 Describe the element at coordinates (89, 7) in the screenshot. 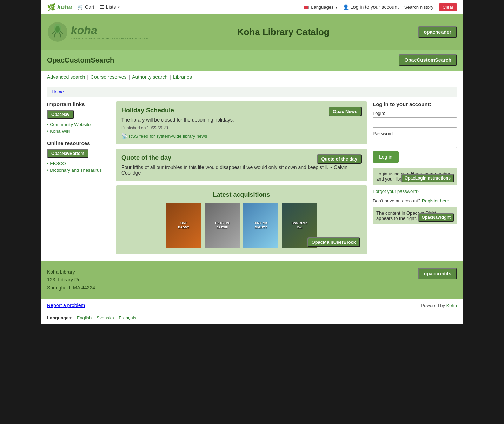

I see `cart-label: Cart` at that location.